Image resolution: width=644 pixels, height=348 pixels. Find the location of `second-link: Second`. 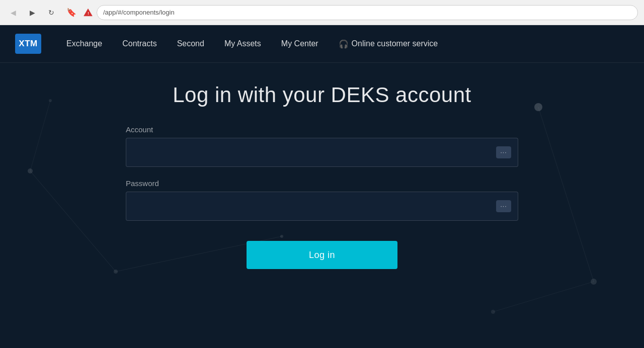

second-link: Second is located at coordinates (191, 43).